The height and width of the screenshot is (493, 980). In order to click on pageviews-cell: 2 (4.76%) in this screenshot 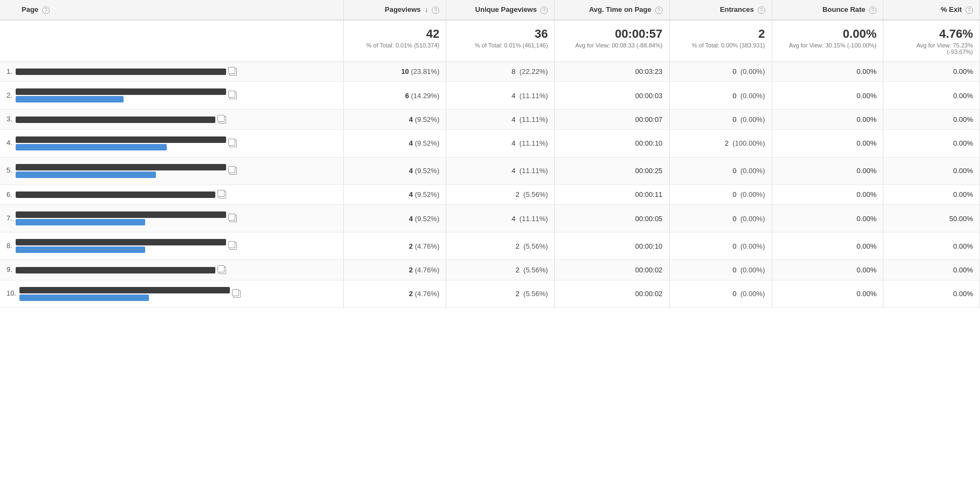, I will do `click(395, 293)`.